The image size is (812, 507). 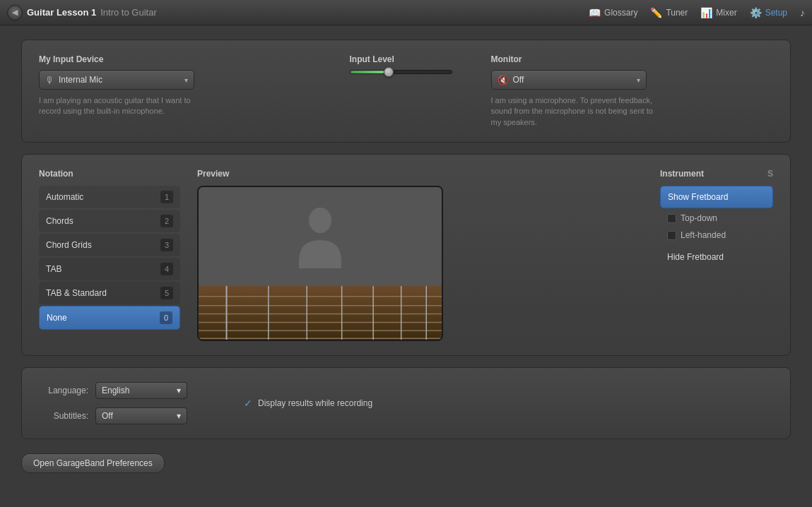 I want to click on nav-setup-label: Setup, so click(x=776, y=13).